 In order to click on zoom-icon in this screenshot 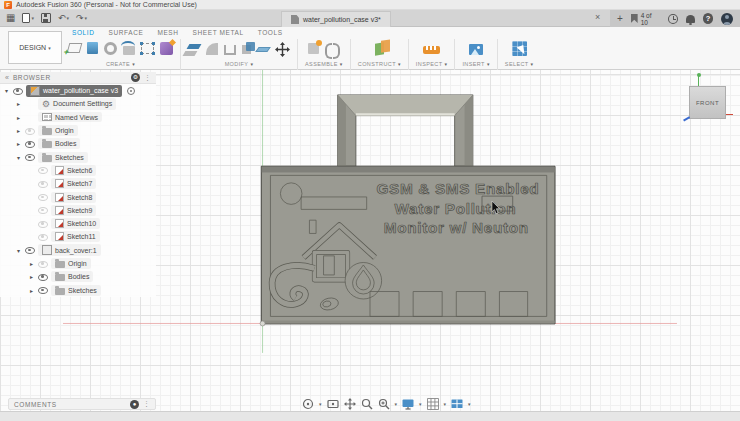, I will do `click(367, 404)`.